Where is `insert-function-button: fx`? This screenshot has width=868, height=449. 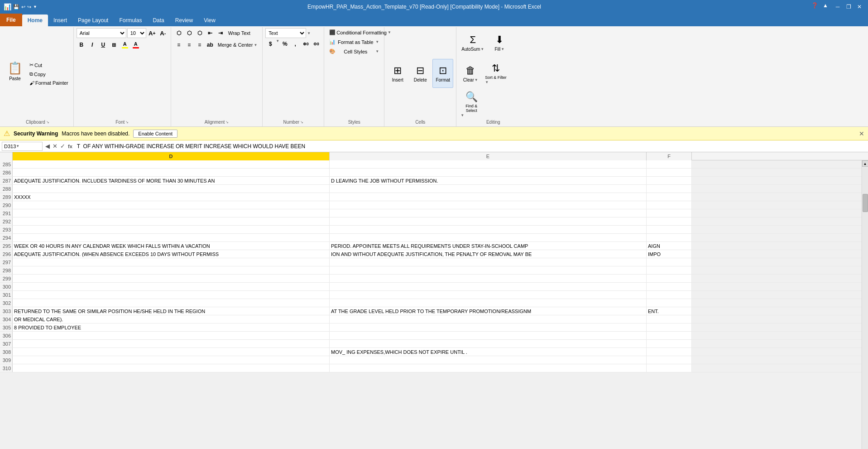
insert-function-button: fx is located at coordinates (70, 146).